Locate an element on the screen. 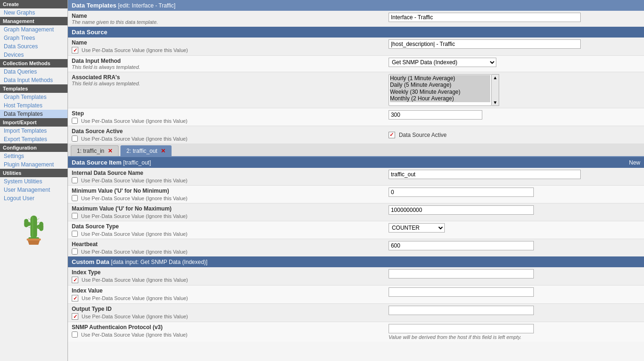  max-value-label: Maximum Value ('U' for No Maximum) is located at coordinates (226, 209).